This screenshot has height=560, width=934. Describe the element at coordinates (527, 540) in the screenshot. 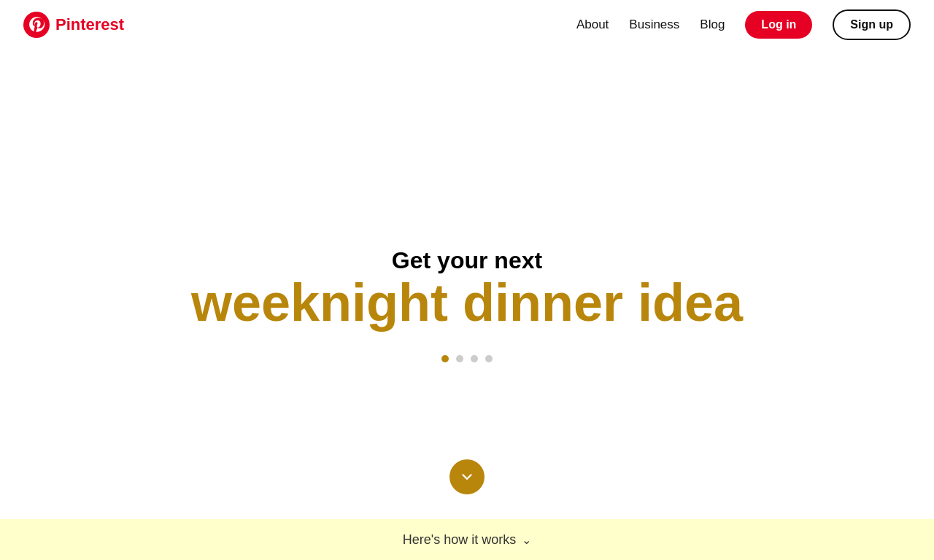

I see `how-it-works-chevron-icon: ⌄` at that location.